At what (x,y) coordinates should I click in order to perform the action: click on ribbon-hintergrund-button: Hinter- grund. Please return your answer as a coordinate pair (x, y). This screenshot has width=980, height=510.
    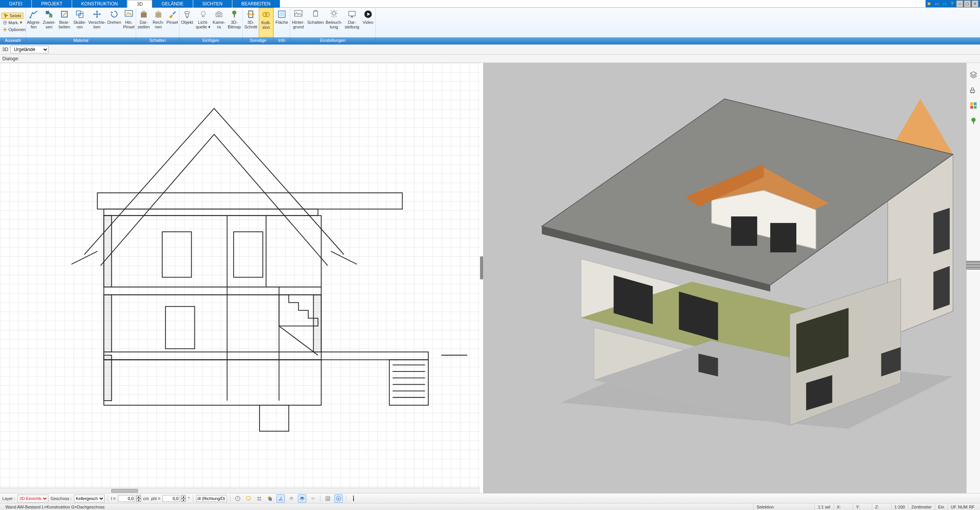
    Looking at the image, I should click on (298, 23).